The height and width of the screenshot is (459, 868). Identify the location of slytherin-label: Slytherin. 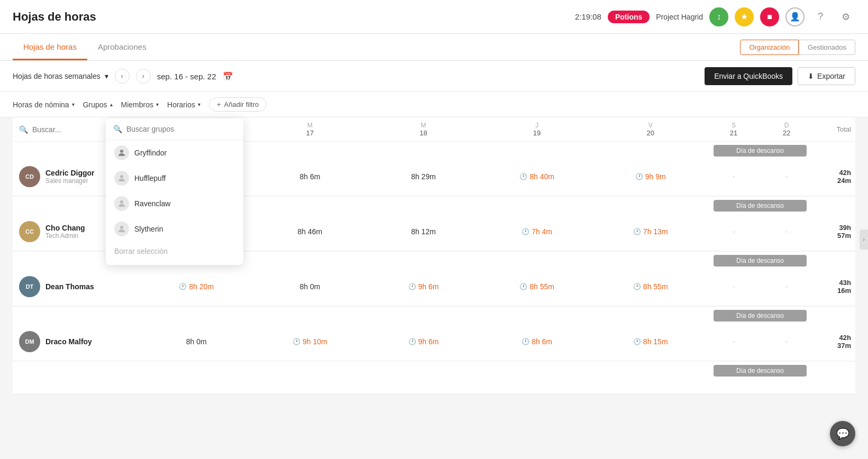
(149, 229).